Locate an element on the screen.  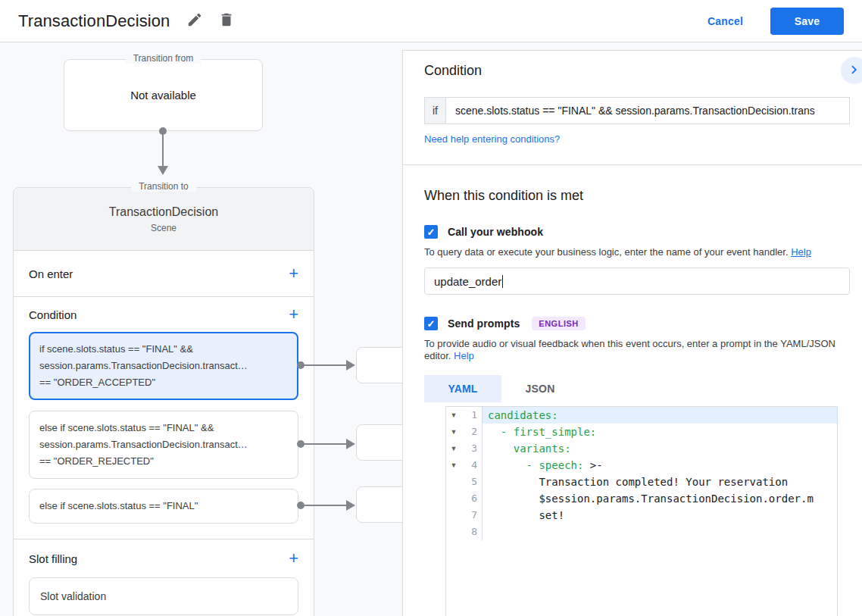
save-button: Save is located at coordinates (807, 21).